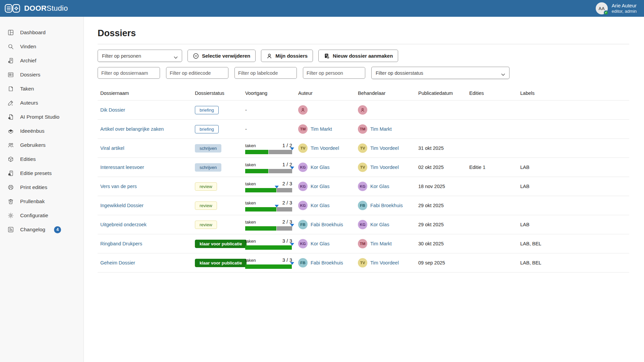  I want to click on sidebar-item-label: Prullenbak, so click(32, 201).